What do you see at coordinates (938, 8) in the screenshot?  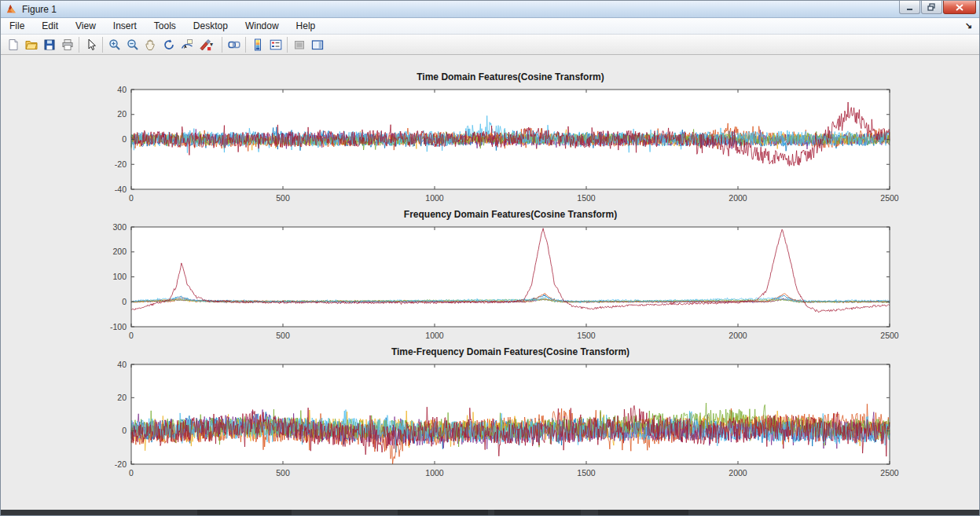 I see `window-controls` at bounding box center [938, 8].